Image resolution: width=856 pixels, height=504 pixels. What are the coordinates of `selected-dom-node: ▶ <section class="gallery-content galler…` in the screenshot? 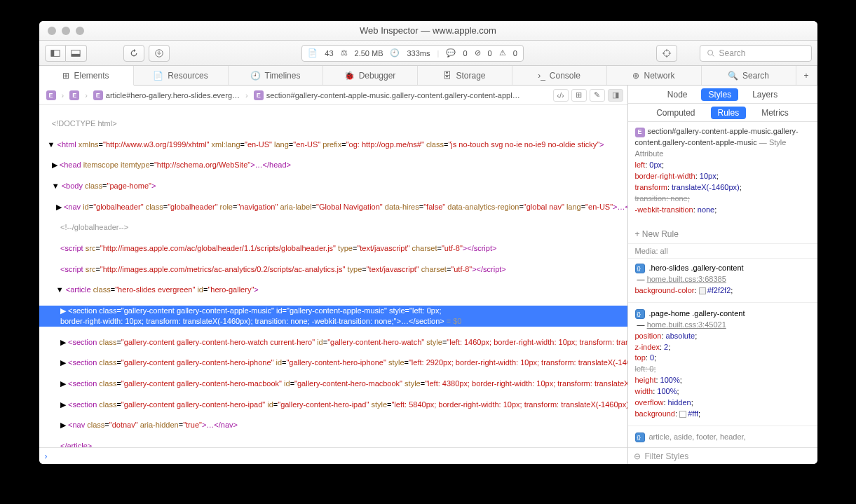 It's located at (334, 316).